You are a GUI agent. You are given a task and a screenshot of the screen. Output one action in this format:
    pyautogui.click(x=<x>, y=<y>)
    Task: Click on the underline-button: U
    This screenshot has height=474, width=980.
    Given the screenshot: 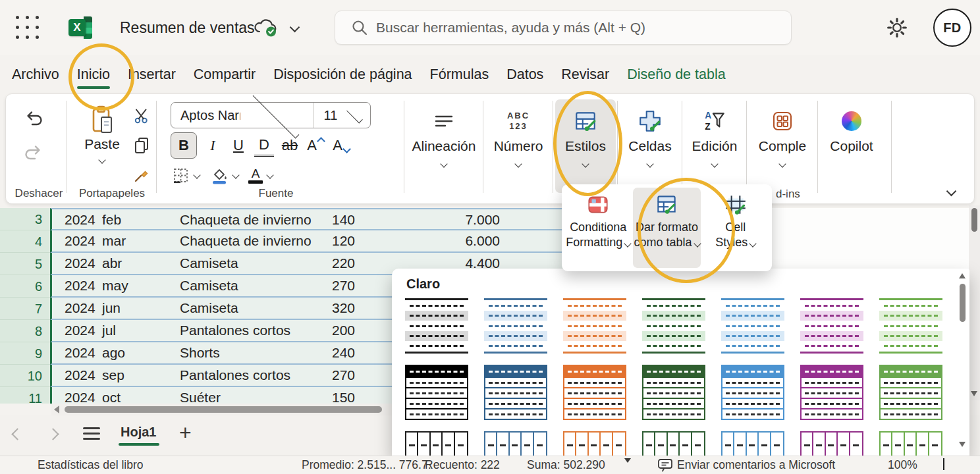 What is the action you would take?
    pyautogui.click(x=238, y=145)
    